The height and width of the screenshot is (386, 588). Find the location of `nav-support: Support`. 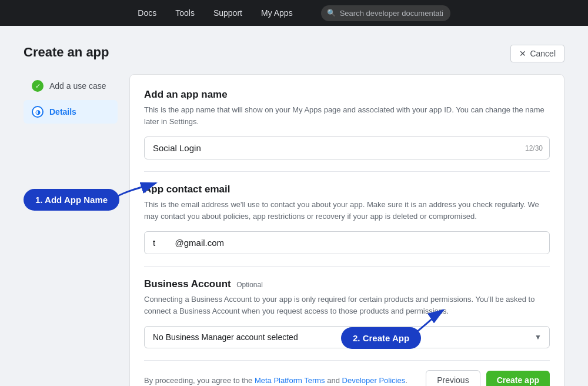

nav-support: Support is located at coordinates (228, 13).